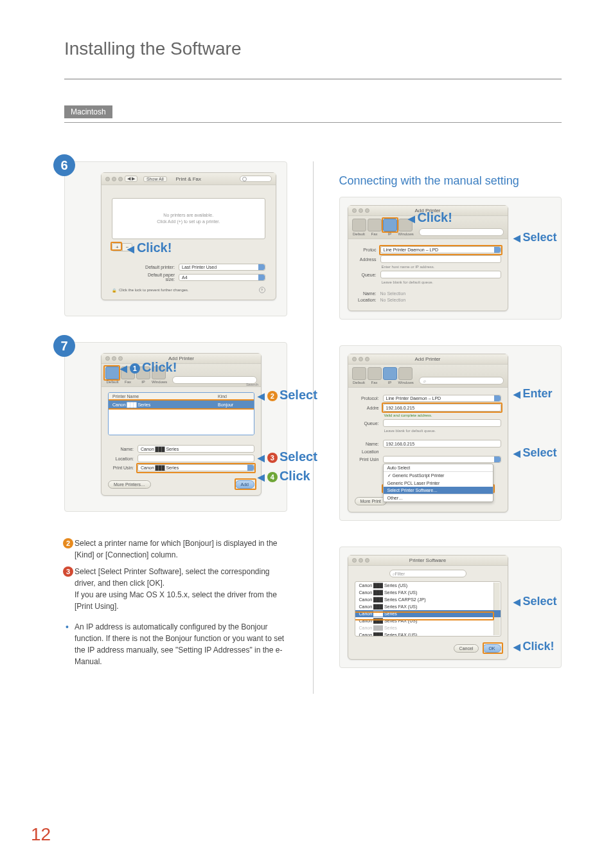 Image resolution: width=613 pixels, height=868 pixels. What do you see at coordinates (222, 267) in the screenshot?
I see `default-printer-select: Last Printer Used` at bounding box center [222, 267].